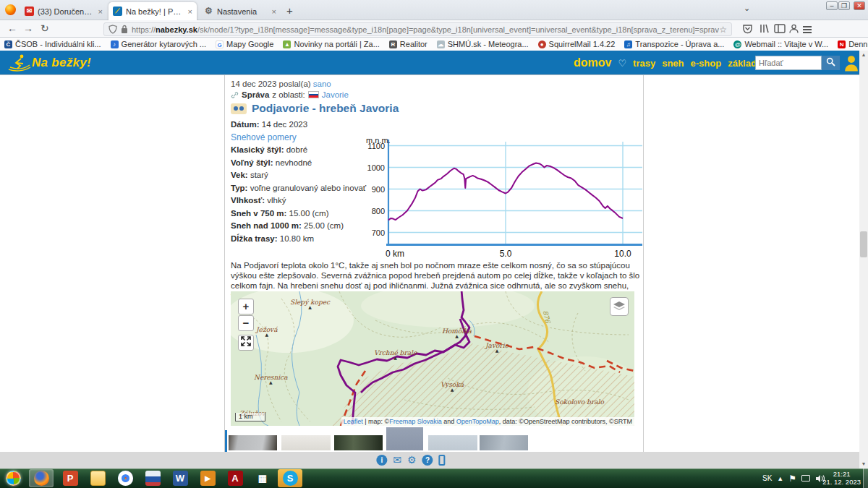 This screenshot has width=868, height=488. Describe the element at coordinates (832, 6) in the screenshot. I see `window-minimize-button: –` at that location.